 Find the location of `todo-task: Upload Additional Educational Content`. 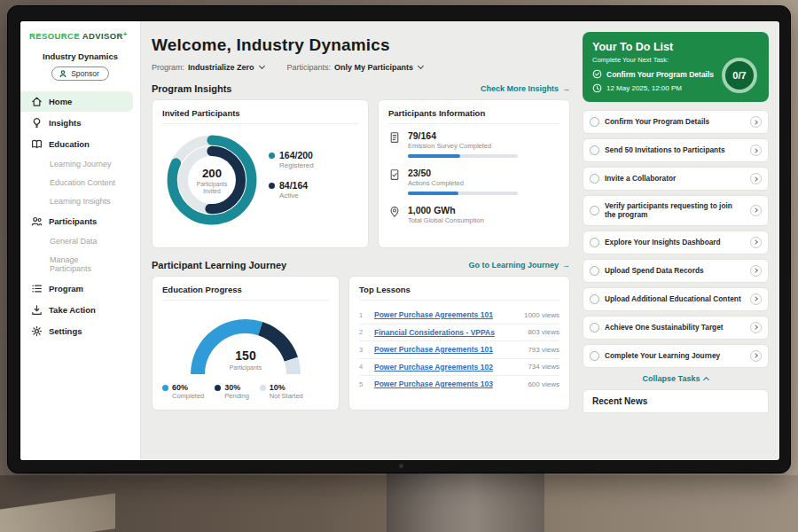

todo-task: Upload Additional Educational Content is located at coordinates (676, 300).